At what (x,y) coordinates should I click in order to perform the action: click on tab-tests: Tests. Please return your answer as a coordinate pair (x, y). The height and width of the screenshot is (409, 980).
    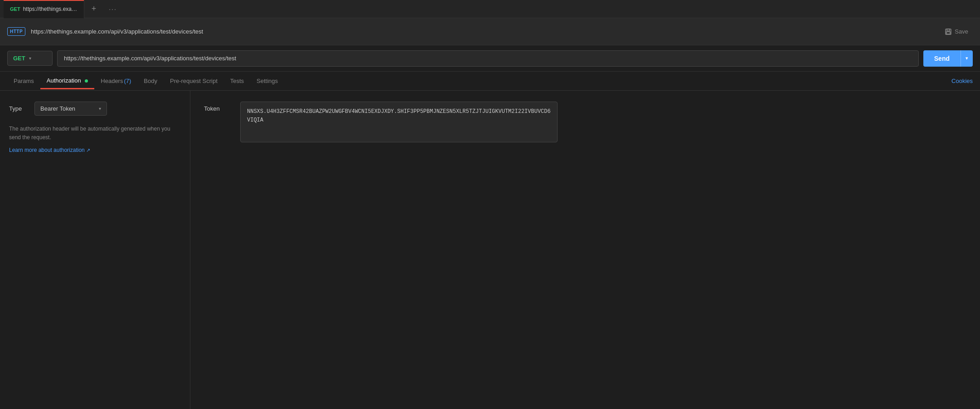
    Looking at the image, I should click on (237, 81).